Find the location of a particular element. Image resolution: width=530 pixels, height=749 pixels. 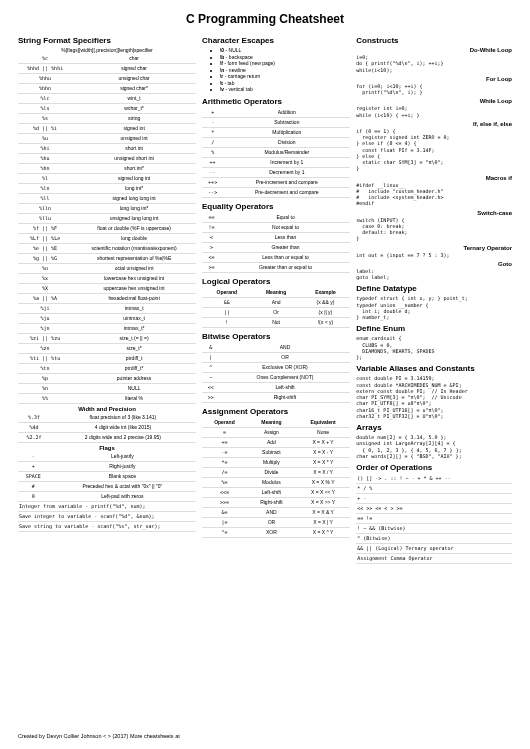

goto-heading: Goto is located at coordinates (434, 264).